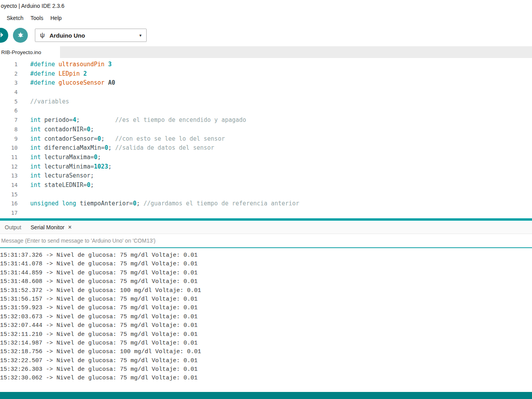 The width and height of the screenshot is (532, 399). I want to click on code-text: int lecturaSensor;, so click(56, 176).